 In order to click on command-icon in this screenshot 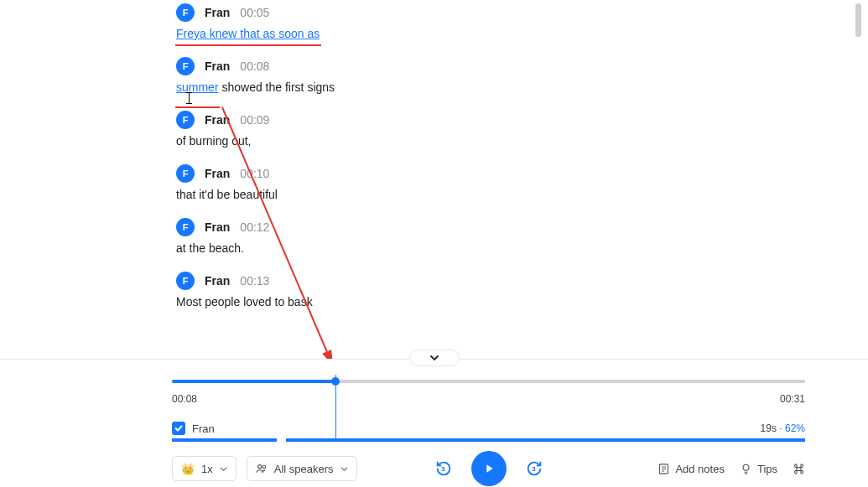, I will do `click(798, 469)`.